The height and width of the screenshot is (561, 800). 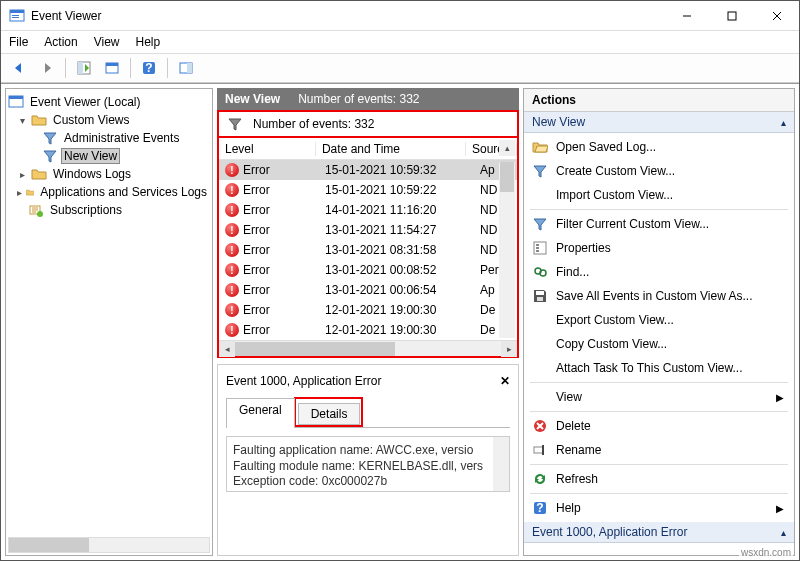 I want to click on action-delete: Delete, so click(x=659, y=426).